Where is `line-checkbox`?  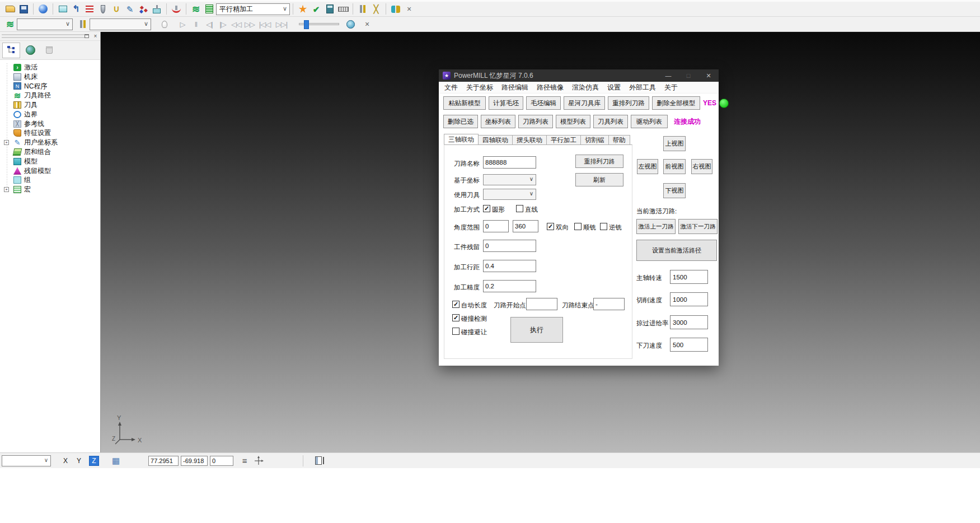 line-checkbox is located at coordinates (519, 208).